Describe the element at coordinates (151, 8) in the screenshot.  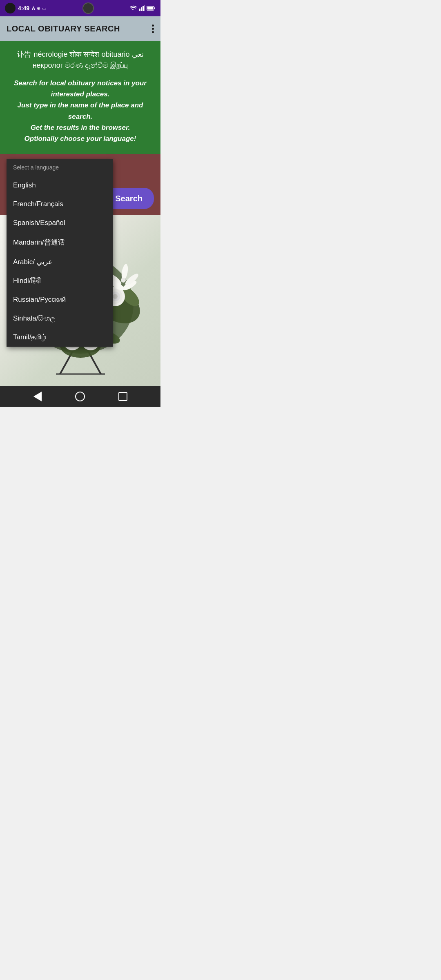
I see `battery-icon` at that location.